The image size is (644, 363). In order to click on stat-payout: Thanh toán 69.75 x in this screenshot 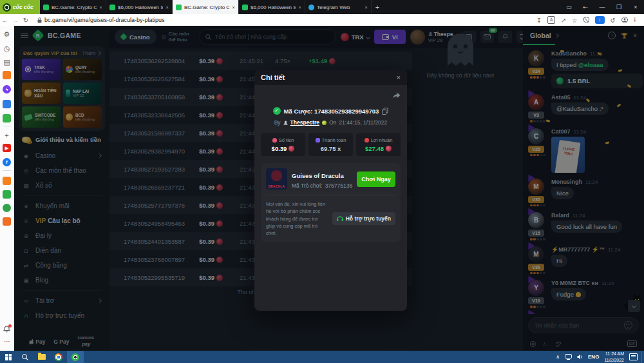, I will do `click(331, 144)`.